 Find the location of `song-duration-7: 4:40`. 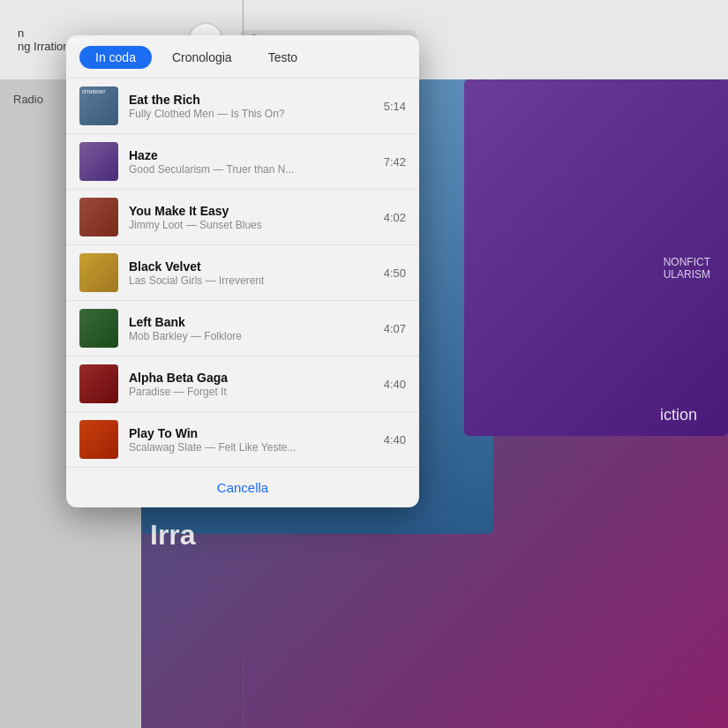

song-duration-7: 4:40 is located at coordinates (395, 439).